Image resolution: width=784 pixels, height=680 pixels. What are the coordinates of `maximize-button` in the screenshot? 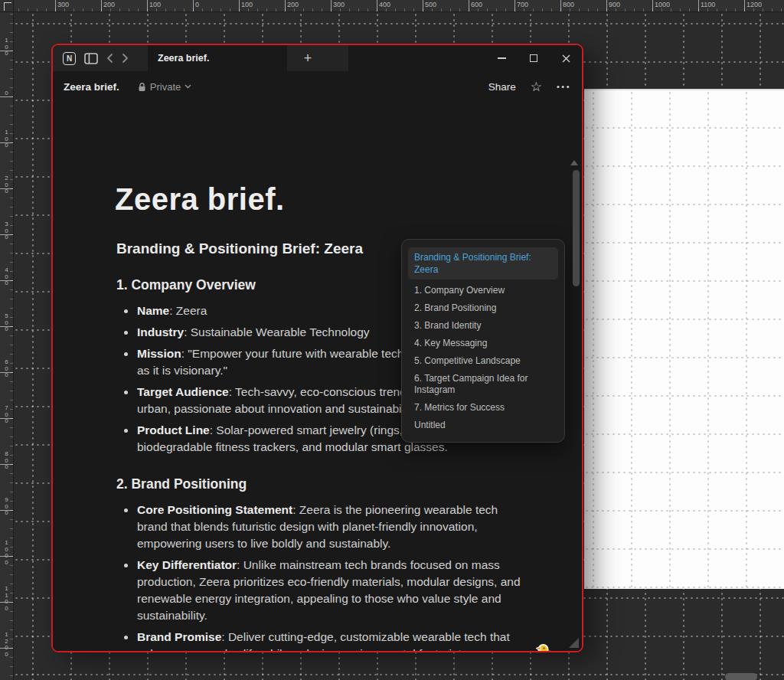 It's located at (534, 58).